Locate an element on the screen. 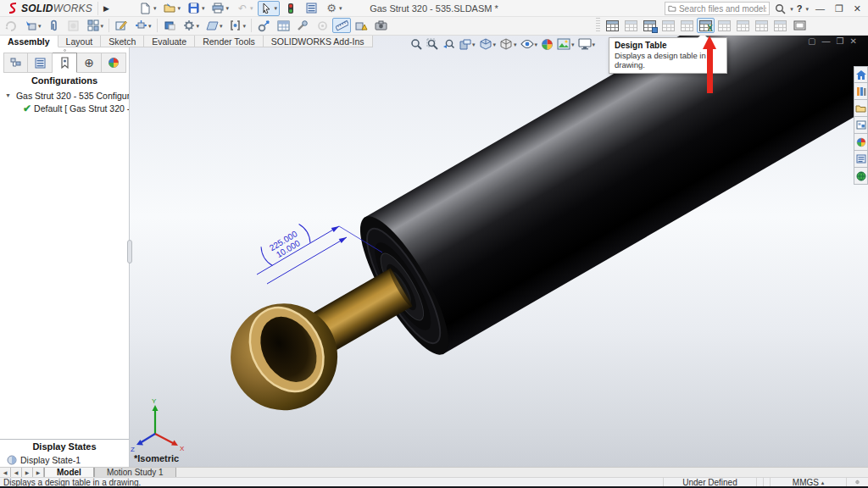 This screenshot has width=868, height=488. expand-arrow-icon: ▼ is located at coordinates (8, 95).